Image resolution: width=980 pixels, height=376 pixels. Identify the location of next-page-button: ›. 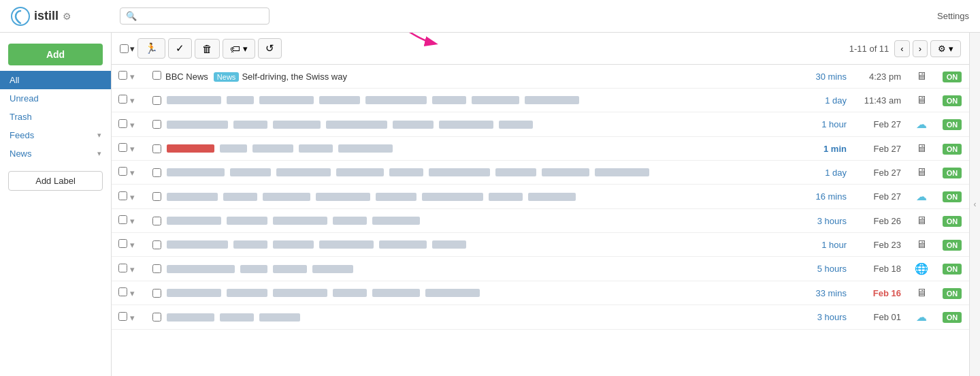
(920, 49).